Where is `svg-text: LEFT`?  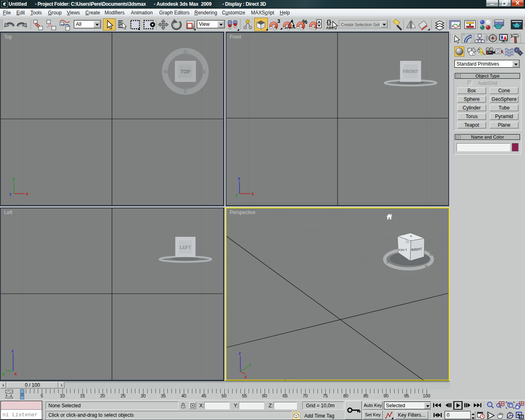
svg-text: LEFT is located at coordinates (185, 247).